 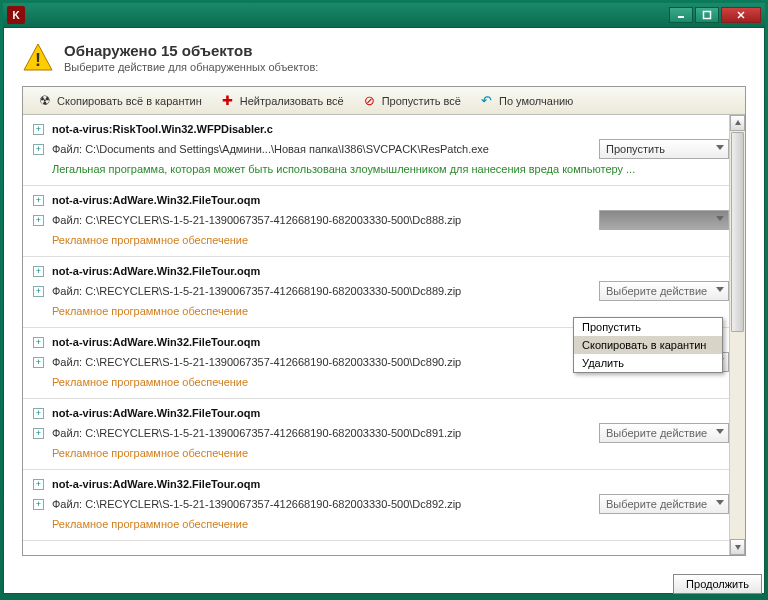 I want to click on action-select: Пропустить, so click(x=664, y=149).